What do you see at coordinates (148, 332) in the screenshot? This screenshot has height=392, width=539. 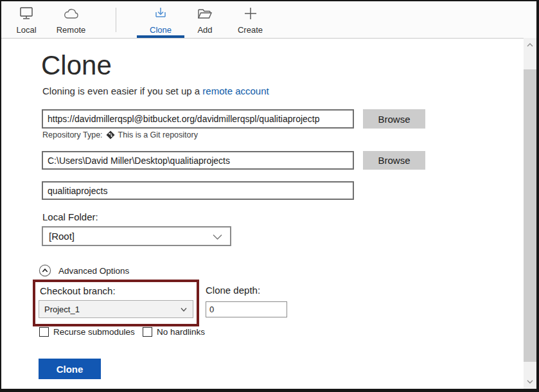 I see `no-hardlinks-checkbox` at bounding box center [148, 332].